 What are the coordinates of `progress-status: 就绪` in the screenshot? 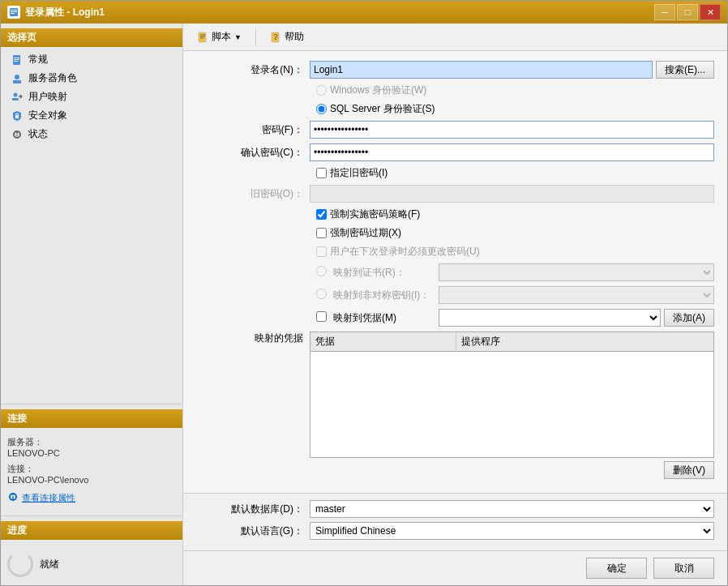 It's located at (49, 564).